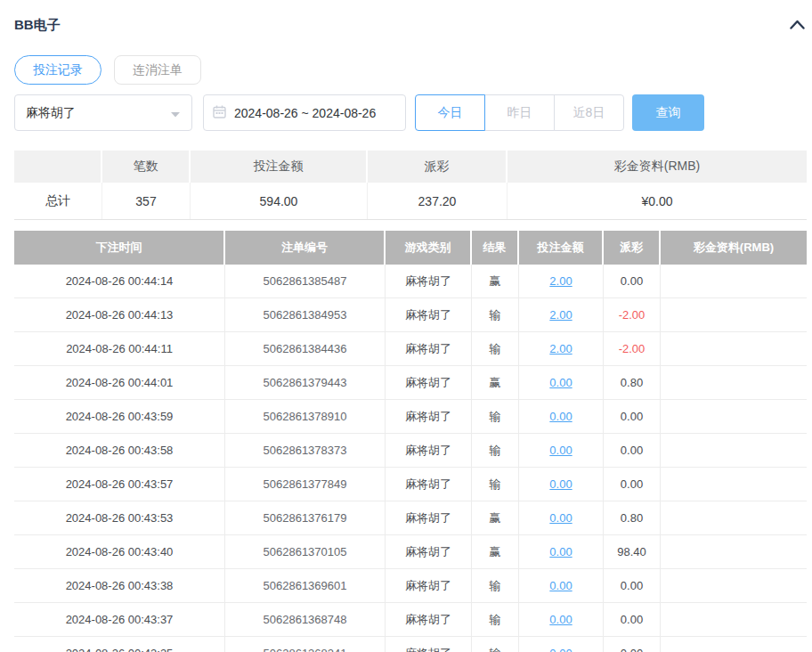  What do you see at coordinates (668, 112) in the screenshot?
I see `query-button: 查询` at bounding box center [668, 112].